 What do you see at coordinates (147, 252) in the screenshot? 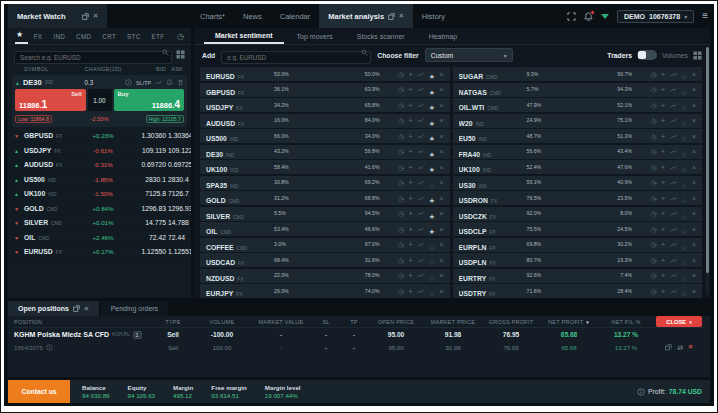
I see `row-bid: 1.12550` at bounding box center [147, 252].